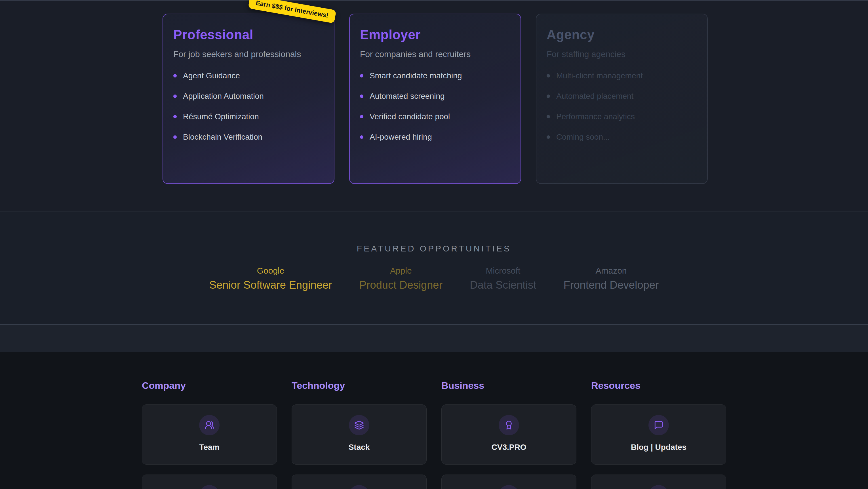 Image resolution: width=868 pixels, height=489 pixels. Describe the element at coordinates (210, 385) in the screenshot. I see `footer-heading: Company` at that location.